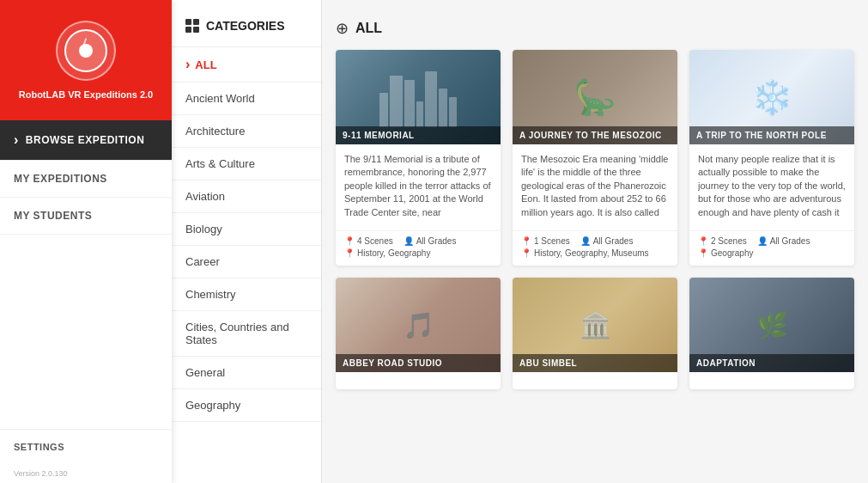  What do you see at coordinates (369, 28) in the screenshot?
I see `section-title: ALL` at bounding box center [369, 28].